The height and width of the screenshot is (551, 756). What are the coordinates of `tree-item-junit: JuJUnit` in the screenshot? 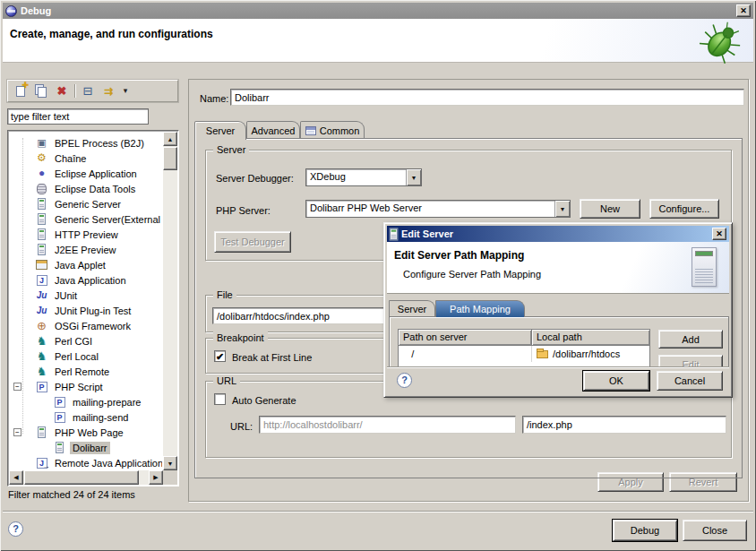 It's located at (86, 296).